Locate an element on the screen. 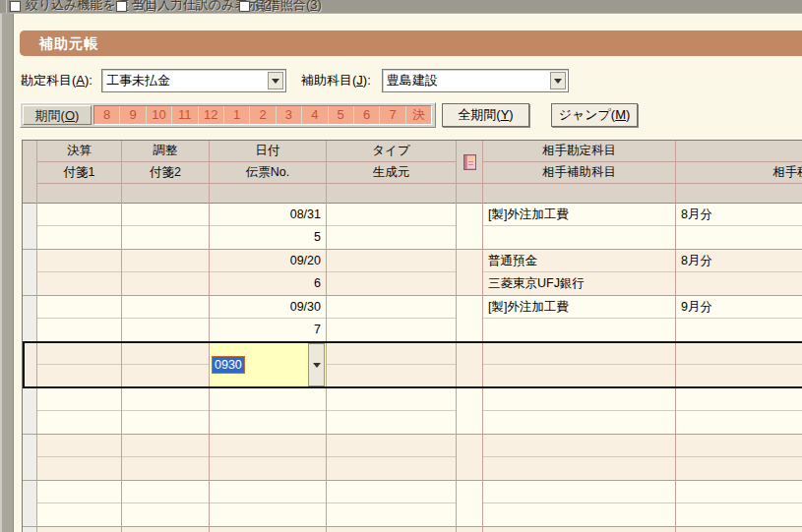 The width and height of the screenshot is (802, 532). menu-item-today-only: 当日入力仕訳のみ表示(2) is located at coordinates (185, 7).